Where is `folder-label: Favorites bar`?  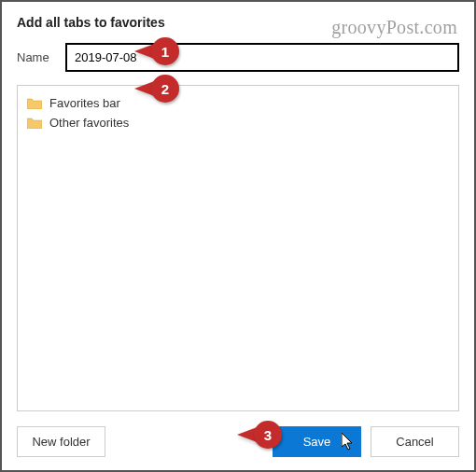
folder-label: Favorites bar is located at coordinates (85, 103).